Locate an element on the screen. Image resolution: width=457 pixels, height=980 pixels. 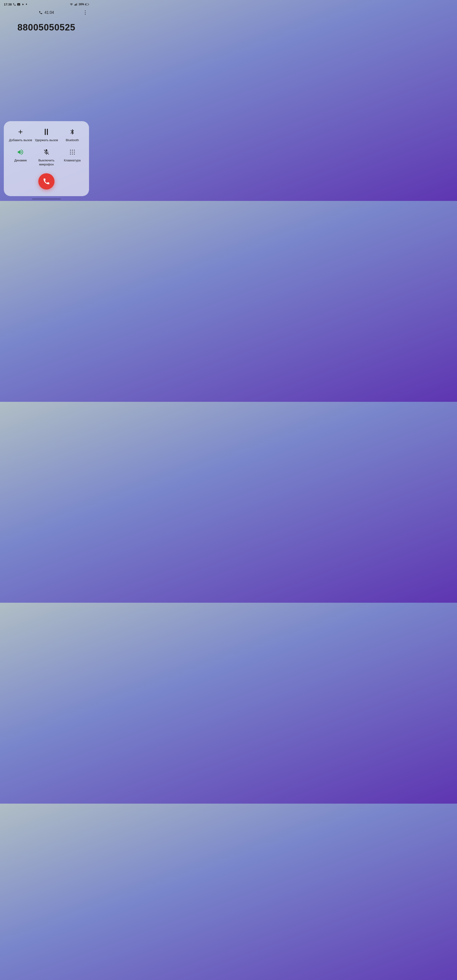
speaker-button: Динамик is located at coordinates (21, 158).